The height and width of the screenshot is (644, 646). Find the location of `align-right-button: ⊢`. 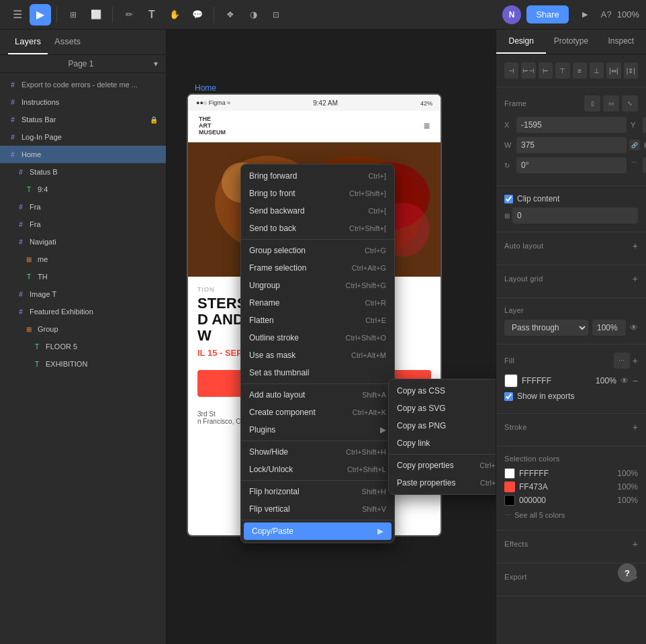

align-right-button: ⊢ is located at coordinates (545, 71).